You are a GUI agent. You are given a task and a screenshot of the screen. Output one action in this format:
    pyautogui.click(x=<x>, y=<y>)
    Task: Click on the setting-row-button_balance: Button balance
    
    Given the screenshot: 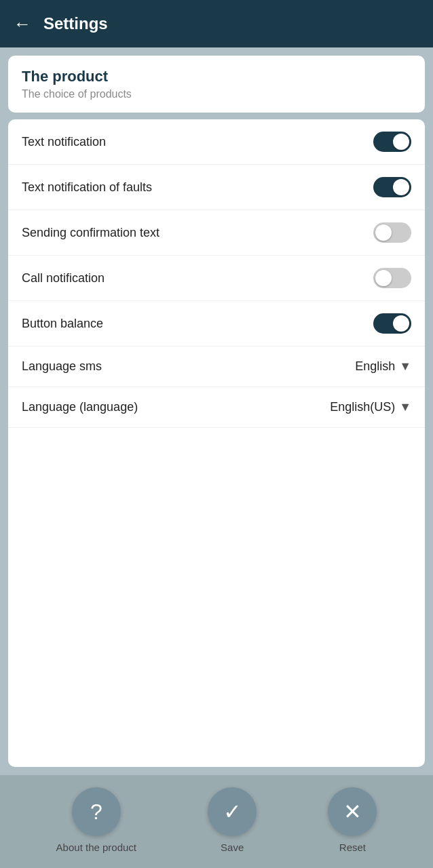 What is the action you would take?
    pyautogui.click(x=216, y=324)
    